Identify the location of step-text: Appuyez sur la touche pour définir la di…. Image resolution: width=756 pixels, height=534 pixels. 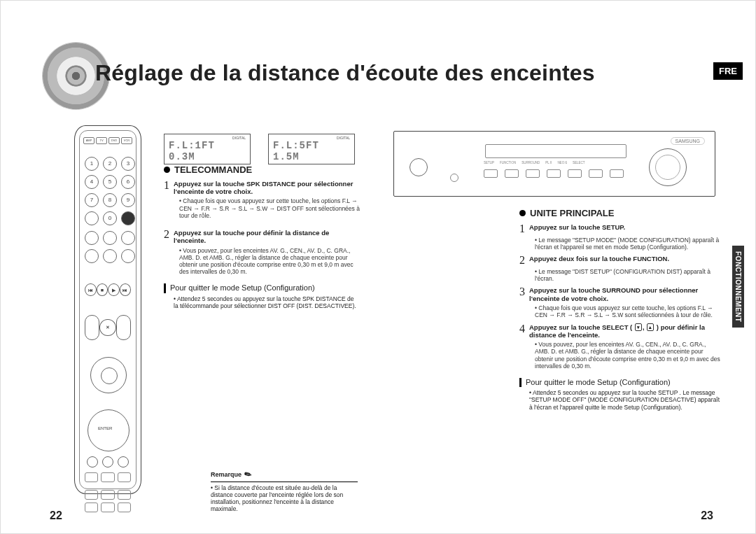
(267, 237).